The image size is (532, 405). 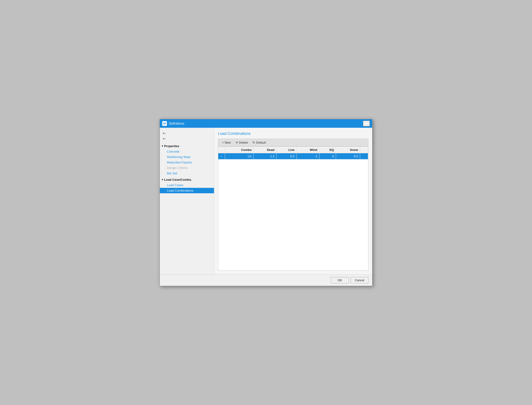 What do you see at coordinates (187, 173) in the screenshot?
I see `sidebar-item-bar-set: Bar Set` at bounding box center [187, 173].